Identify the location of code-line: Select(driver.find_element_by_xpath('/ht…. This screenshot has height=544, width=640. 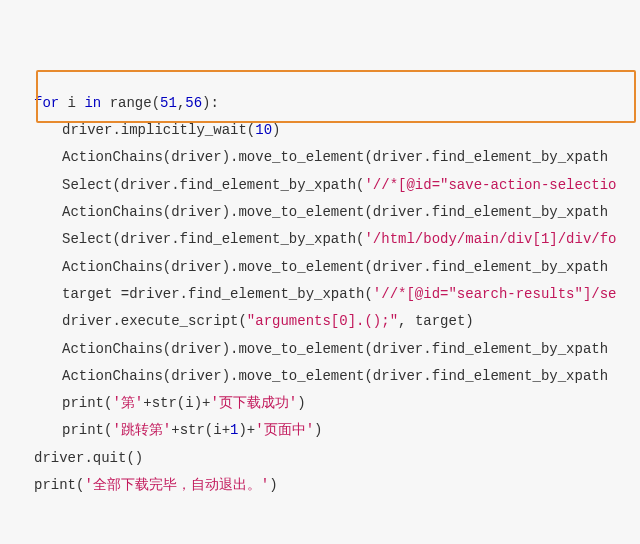
(322, 240).